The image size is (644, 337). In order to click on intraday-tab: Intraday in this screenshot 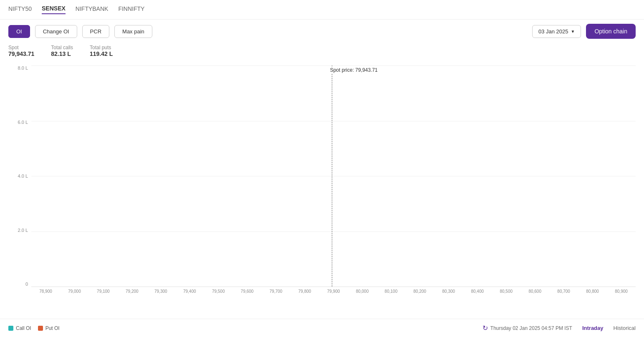, I will do `click(593, 328)`.